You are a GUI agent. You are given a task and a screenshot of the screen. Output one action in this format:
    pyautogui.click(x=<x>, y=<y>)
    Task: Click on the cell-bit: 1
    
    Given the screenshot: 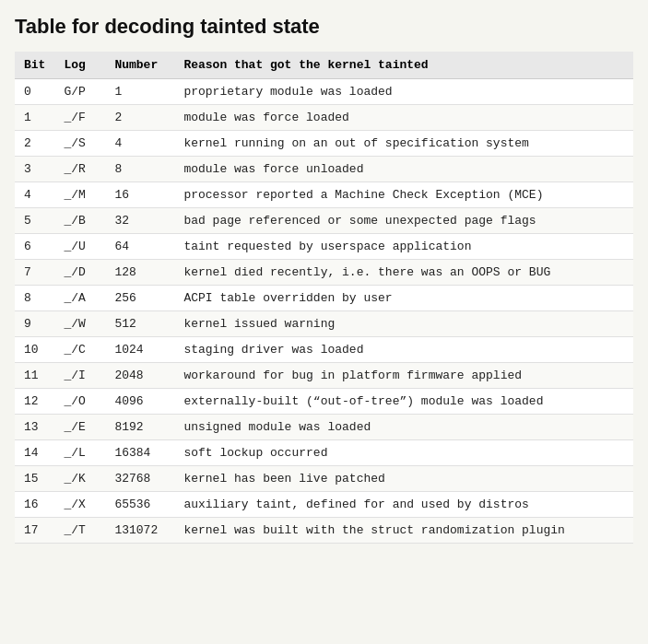 What is the action you would take?
    pyautogui.click(x=35, y=118)
    